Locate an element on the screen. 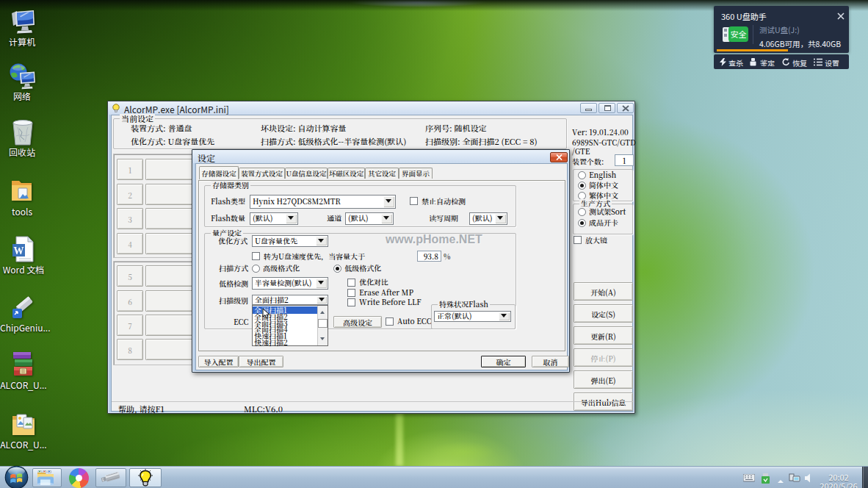  svg-text: W is located at coordinates (19, 251).